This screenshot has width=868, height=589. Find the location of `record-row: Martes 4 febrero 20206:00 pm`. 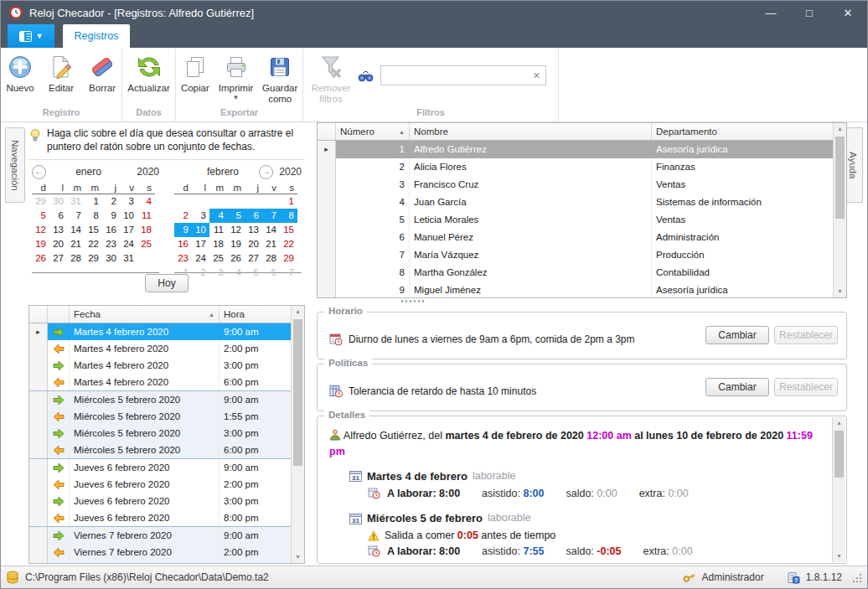

record-row: Martes 4 febrero 20206:00 pm is located at coordinates (167, 382).